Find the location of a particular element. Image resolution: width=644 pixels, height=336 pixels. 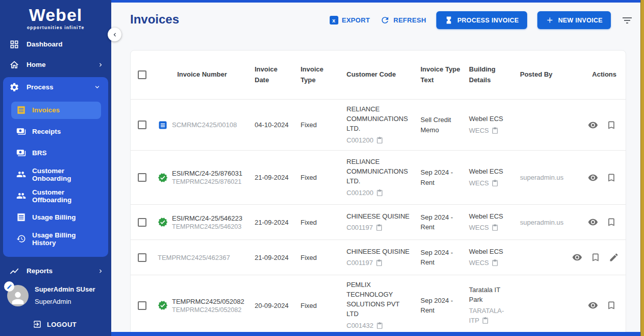

select-all-checkbox is located at coordinates (142, 75).